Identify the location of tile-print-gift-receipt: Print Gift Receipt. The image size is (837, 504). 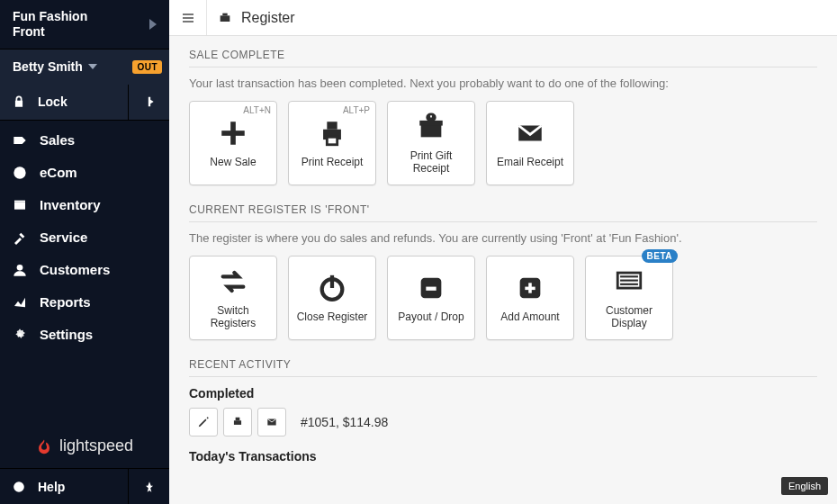
(431, 143).